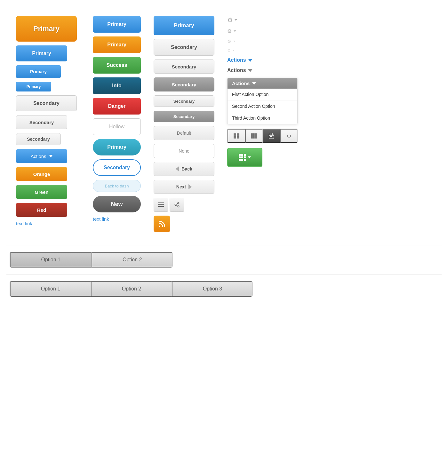  Describe the element at coordinates (229, 51) in the screenshot. I see `gear-icon-xs: ⚙` at that location.